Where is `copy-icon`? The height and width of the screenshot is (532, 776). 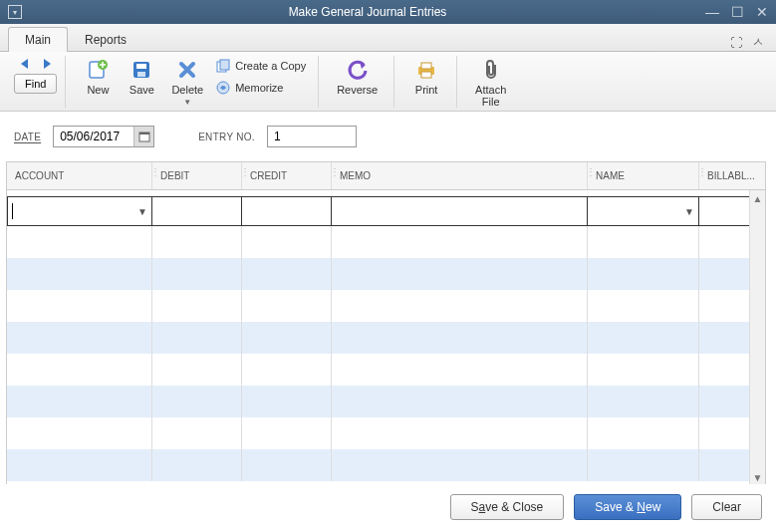
copy-icon is located at coordinates (223, 66).